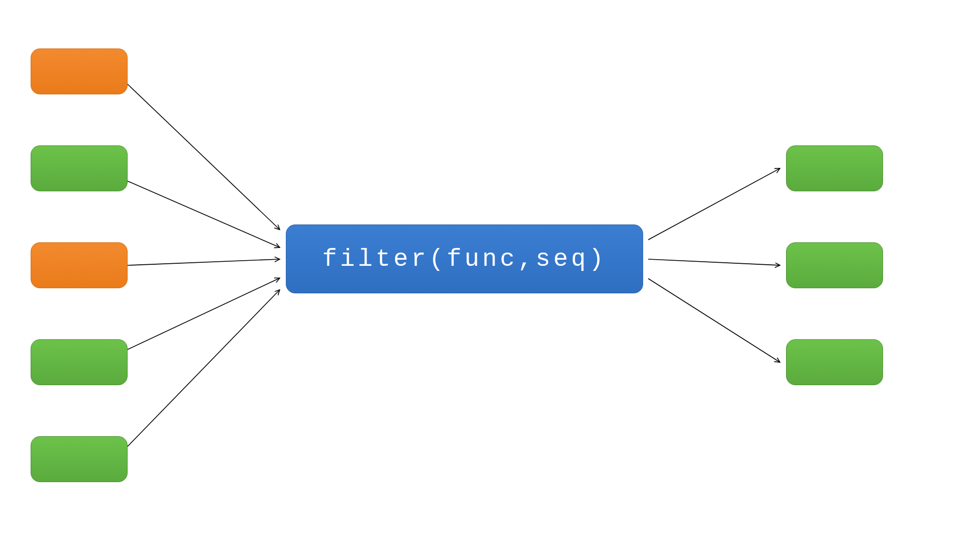  Describe the element at coordinates (464, 259) in the screenshot. I see `filter-function-block: filter(func,seq)` at that location.